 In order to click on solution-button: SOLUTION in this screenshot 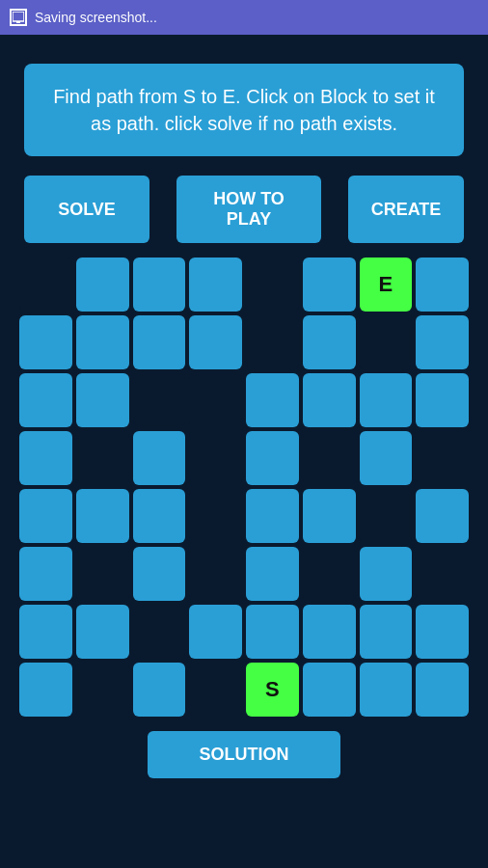, I will do `click(244, 754)`.